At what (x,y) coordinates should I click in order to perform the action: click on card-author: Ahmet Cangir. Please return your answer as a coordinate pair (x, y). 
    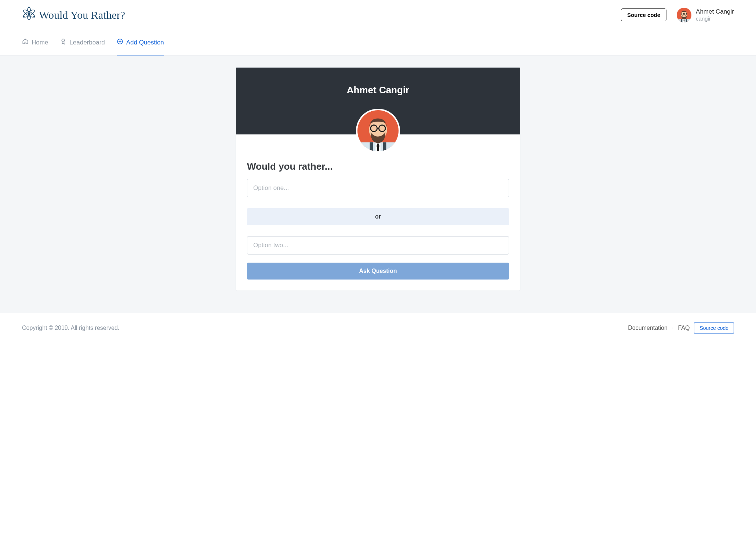
    Looking at the image, I should click on (378, 90).